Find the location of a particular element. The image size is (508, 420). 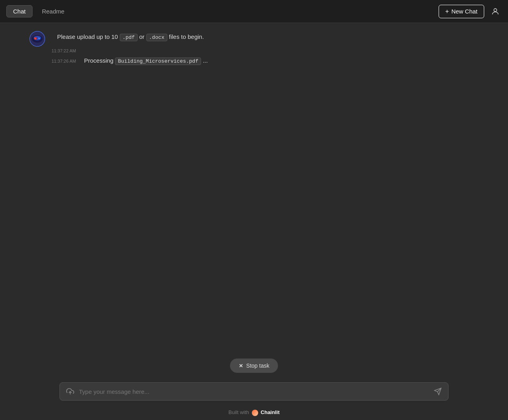

new-chat-button: + New Chat is located at coordinates (462, 12).